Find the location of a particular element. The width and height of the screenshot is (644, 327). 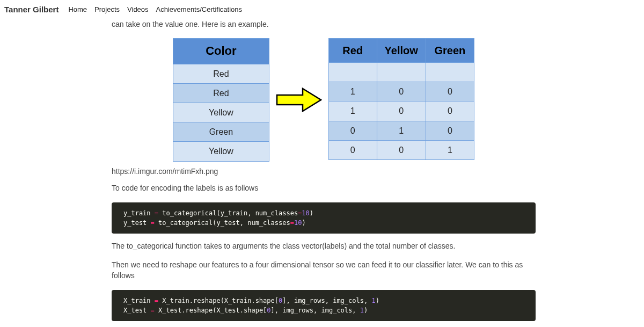

source-table: Color Red Red Yellow Green Yellow is located at coordinates (221, 100).